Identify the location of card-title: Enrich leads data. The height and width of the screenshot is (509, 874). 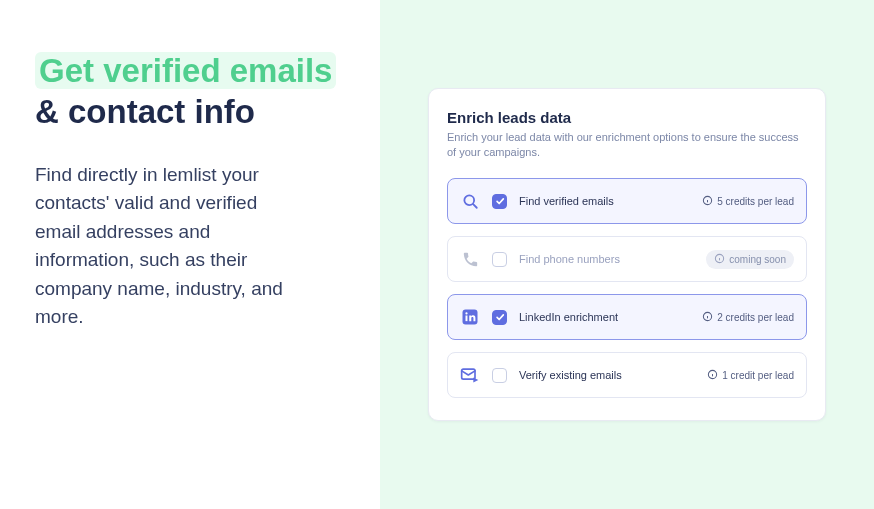
(627, 118).